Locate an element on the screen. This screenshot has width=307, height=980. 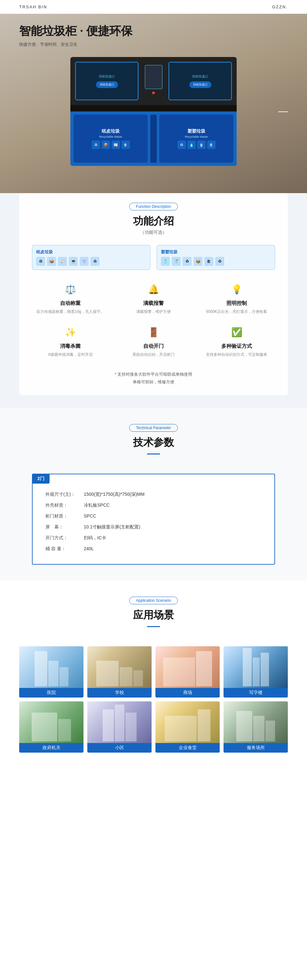
spec-val-4: 扫码，IC卡 is located at coordinates (95, 538).